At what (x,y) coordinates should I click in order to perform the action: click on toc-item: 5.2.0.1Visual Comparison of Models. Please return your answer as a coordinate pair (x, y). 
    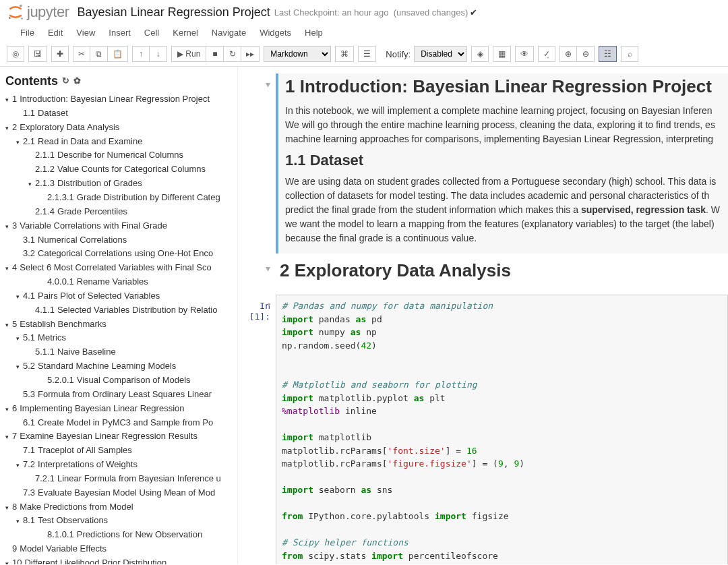
    Looking at the image, I should click on (120, 380).